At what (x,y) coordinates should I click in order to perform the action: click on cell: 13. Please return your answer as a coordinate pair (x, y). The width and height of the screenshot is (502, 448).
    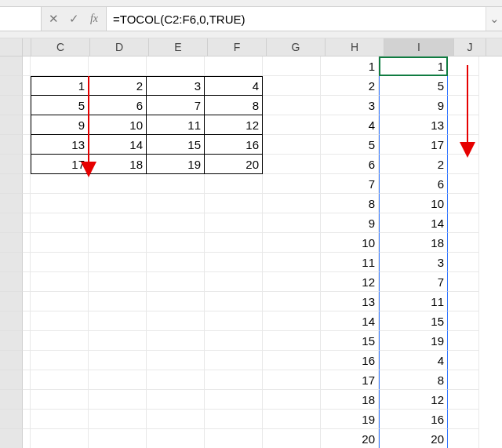
    Looking at the image, I should click on (413, 126).